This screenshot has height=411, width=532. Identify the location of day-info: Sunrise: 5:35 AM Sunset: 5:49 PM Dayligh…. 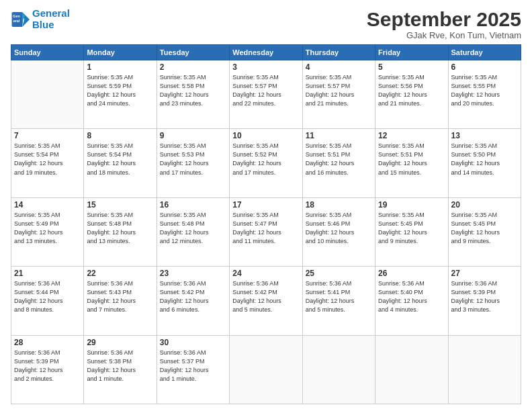
(47, 228).